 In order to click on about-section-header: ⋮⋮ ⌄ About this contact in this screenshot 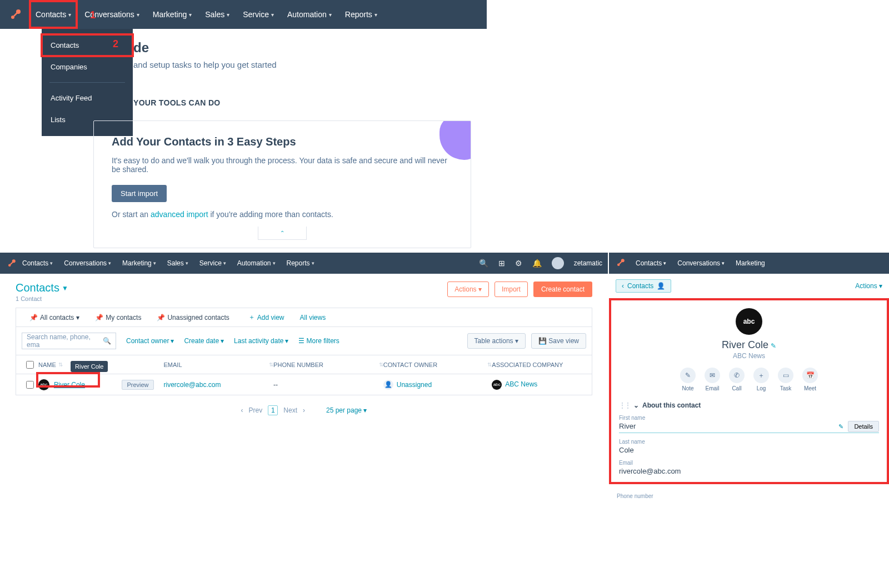, I will do `click(749, 405)`.